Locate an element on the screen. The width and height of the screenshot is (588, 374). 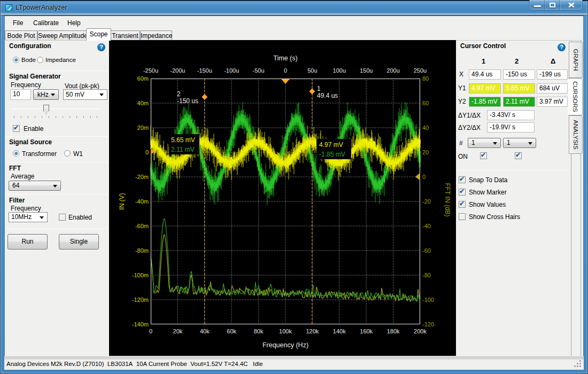
svg-text: -140m is located at coordinates (140, 324).